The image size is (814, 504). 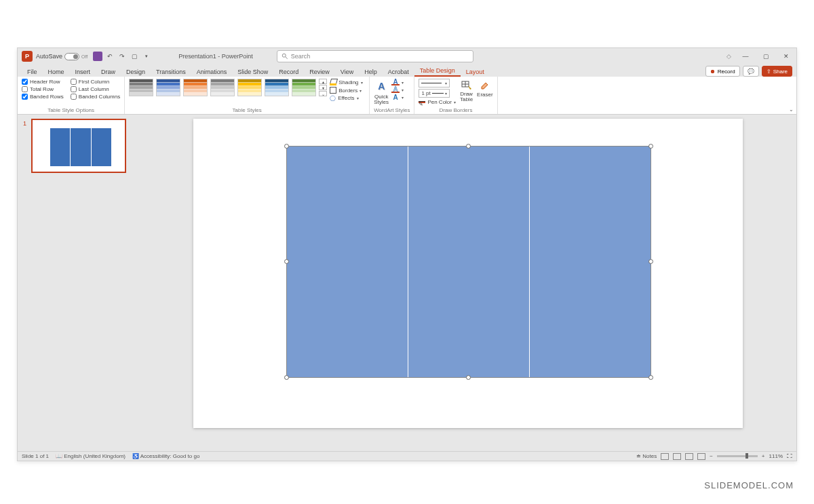 What do you see at coordinates (285, 56) in the screenshot?
I see `search-icon` at bounding box center [285, 56].